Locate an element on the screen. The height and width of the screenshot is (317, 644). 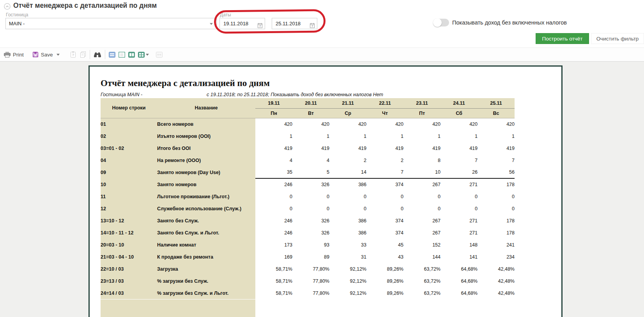
find-icon is located at coordinates (97, 55).